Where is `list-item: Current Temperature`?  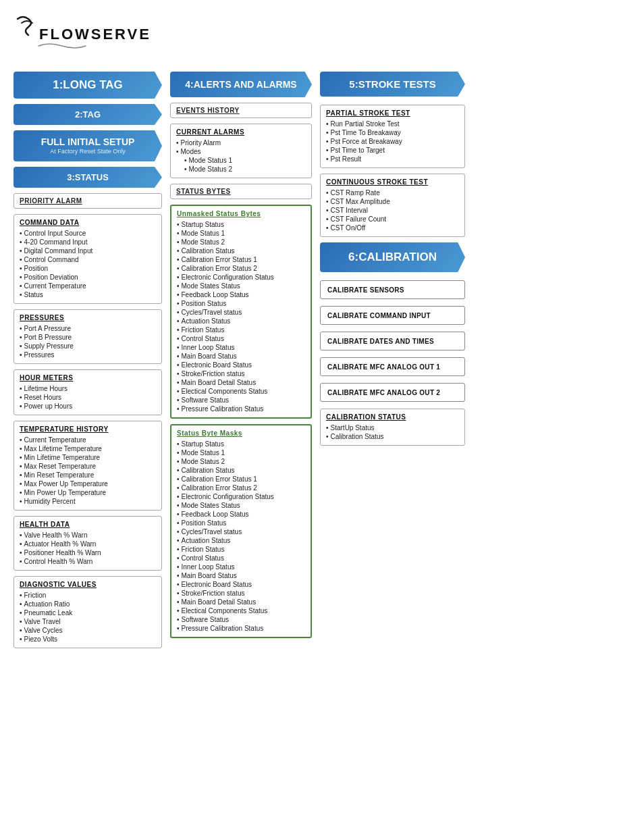
list-item: Current Temperature is located at coordinates (88, 286).